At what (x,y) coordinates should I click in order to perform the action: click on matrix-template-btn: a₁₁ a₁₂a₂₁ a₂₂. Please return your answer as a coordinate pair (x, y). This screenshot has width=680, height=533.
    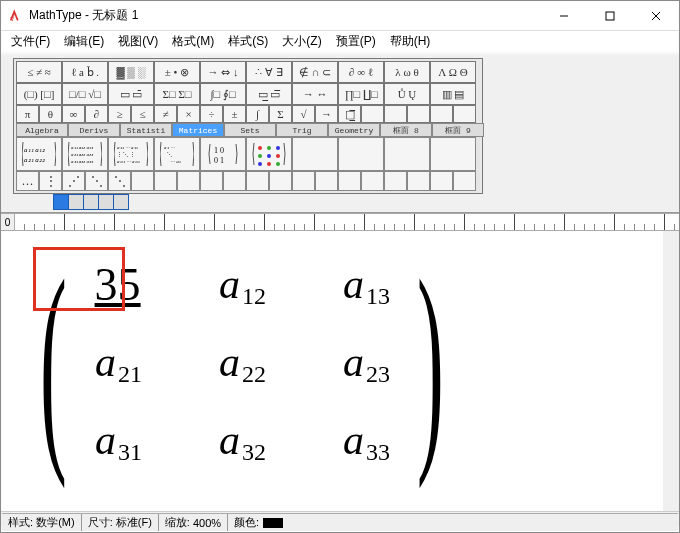
    Looking at the image, I should click on (39, 154).